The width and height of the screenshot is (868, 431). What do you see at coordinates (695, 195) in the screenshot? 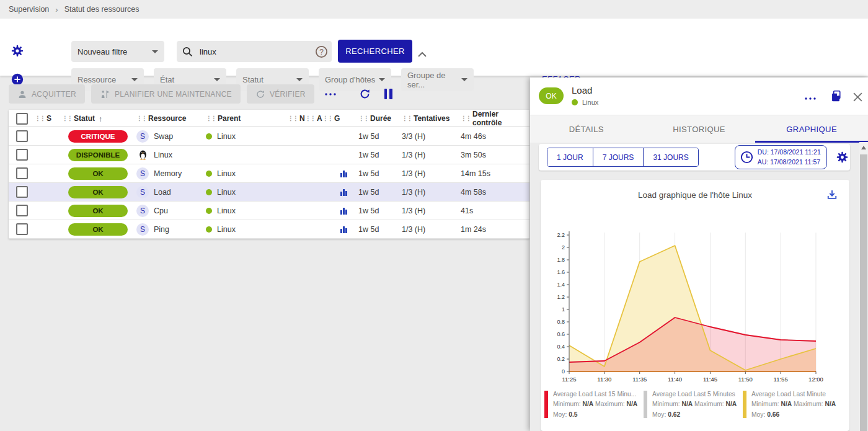
I see `graph-title: Load graphique de l'hôte Linux` at bounding box center [695, 195].